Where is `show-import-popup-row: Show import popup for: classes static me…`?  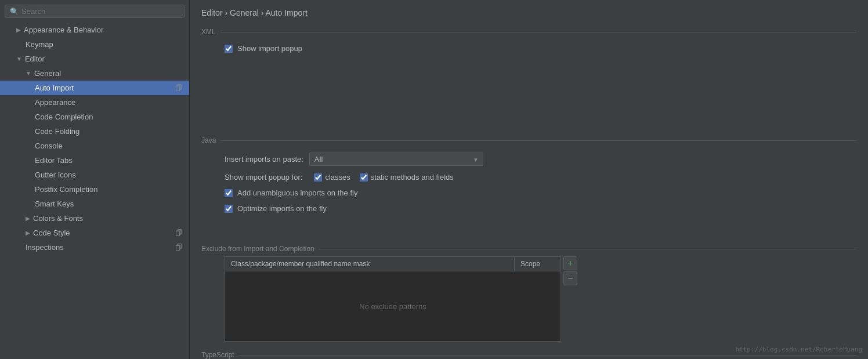
show-import-popup-row: Show import popup for: classes static me… is located at coordinates (529, 177).